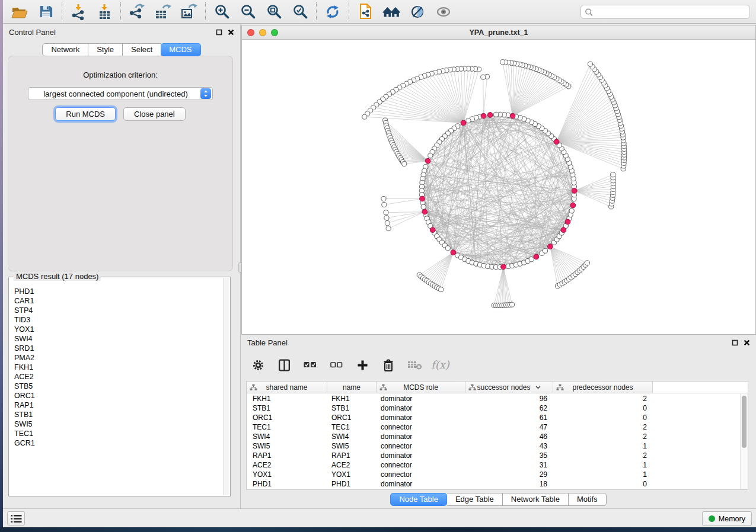 This screenshot has width=756, height=532. I want to click on table-panel-float-button, so click(735, 342).